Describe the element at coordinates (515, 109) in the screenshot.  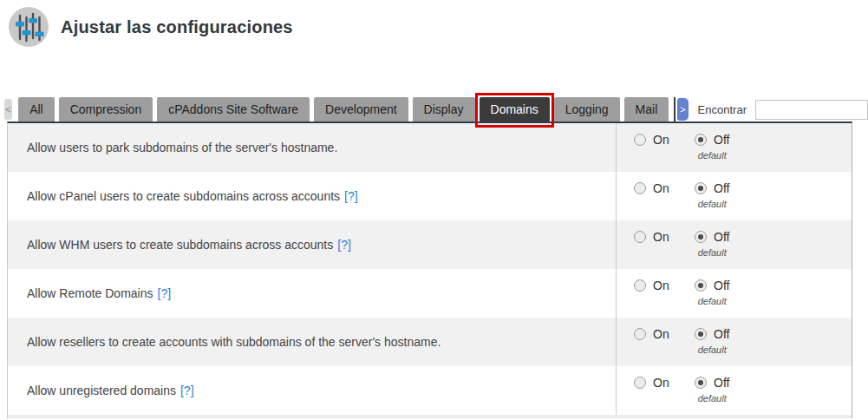
I see `tab-domains: Domains` at that location.